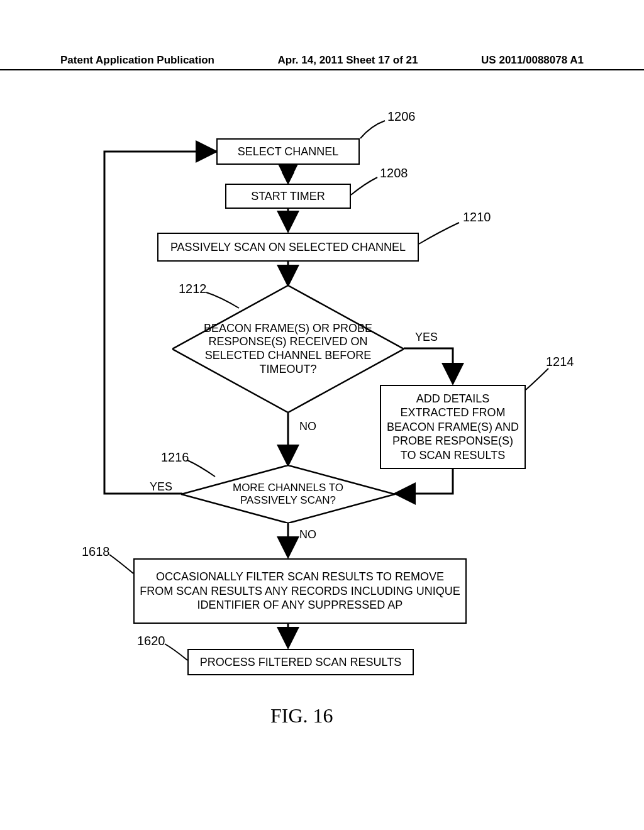 The height and width of the screenshot is (830, 644). Describe the element at coordinates (301, 663) in the screenshot. I see `step-process-results-label: PROCESS FILTERED SCAN RESULTS` at that location.